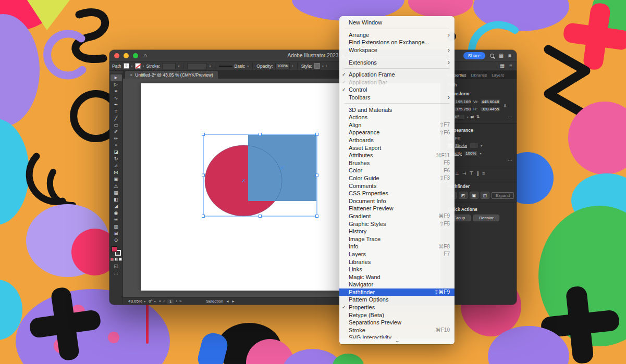 The image size is (626, 364). What do you see at coordinates (505, 105) in the screenshot?
I see `link-dimensions-icon: 8` at bounding box center [505, 105].